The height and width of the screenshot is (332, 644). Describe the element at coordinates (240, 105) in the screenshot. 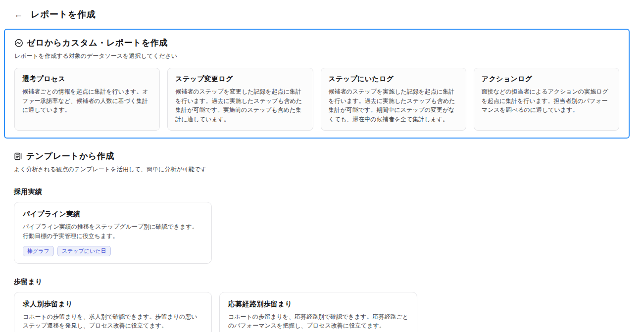

I see `datasource-card-description: 候補者のステップを変更した記録を起点に集計を行います。過去に実施したステップも含…` at that location.